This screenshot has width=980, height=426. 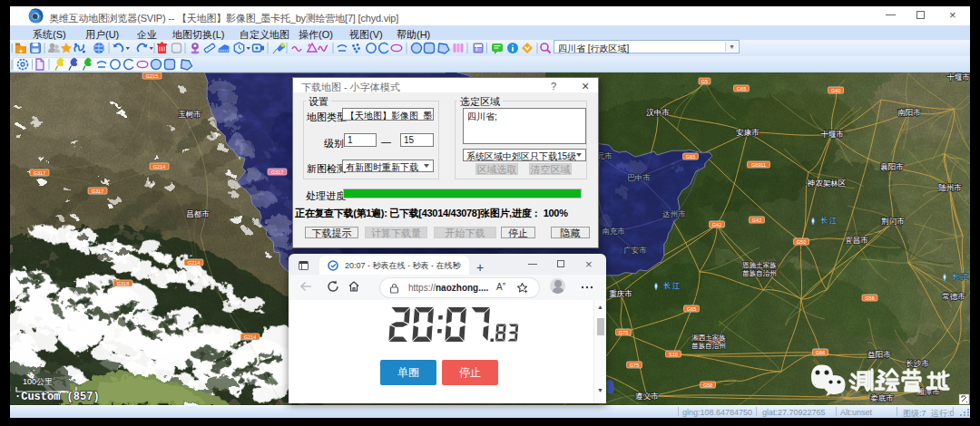 I want to click on svg-text: G50, so click(x=801, y=242).